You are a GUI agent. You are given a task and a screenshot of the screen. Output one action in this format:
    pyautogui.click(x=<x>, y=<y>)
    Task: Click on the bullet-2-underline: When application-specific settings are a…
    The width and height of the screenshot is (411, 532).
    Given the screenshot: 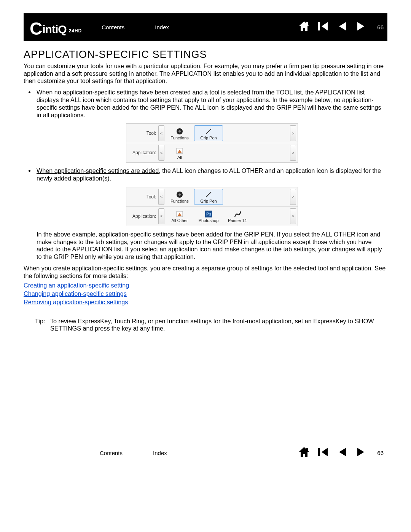 What is the action you would take?
    pyautogui.click(x=97, y=171)
    